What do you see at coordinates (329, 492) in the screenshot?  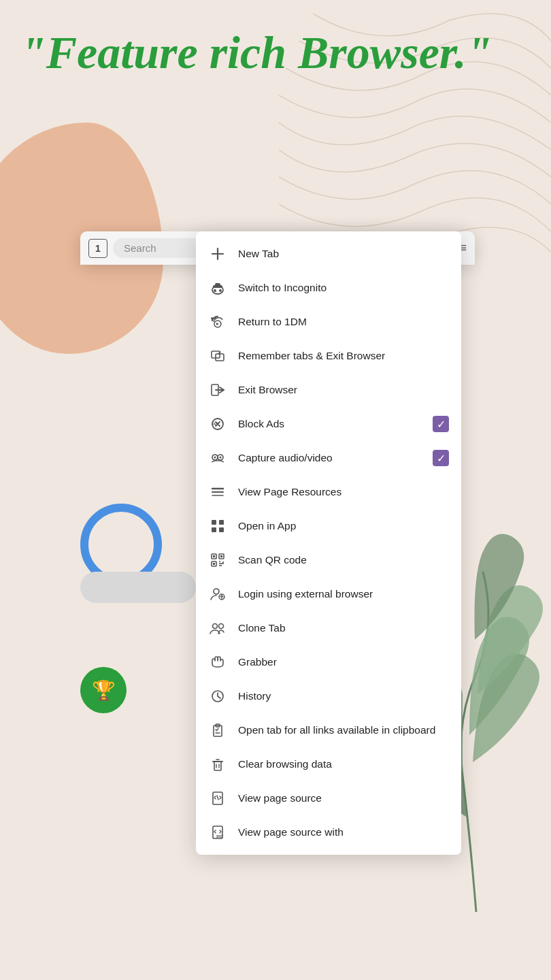 I see `menu-item-view-resources: View Page Resources` at bounding box center [329, 492].